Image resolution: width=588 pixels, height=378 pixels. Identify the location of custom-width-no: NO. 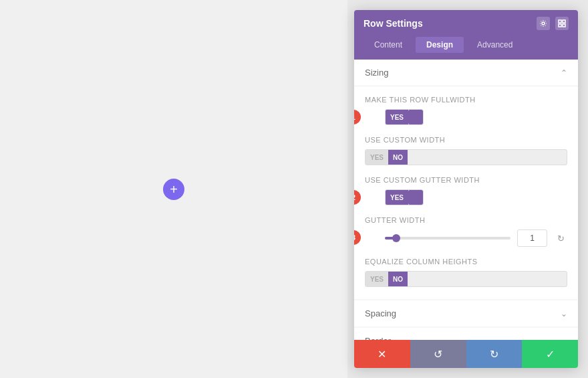
(398, 157).